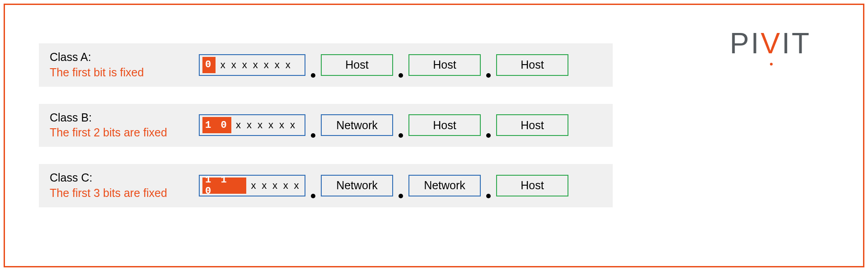 The height and width of the screenshot is (271, 868). Describe the element at coordinates (384, 125) in the screenshot. I see `octet-area: 1 0 x x x x x x Network Host Host` at that location.